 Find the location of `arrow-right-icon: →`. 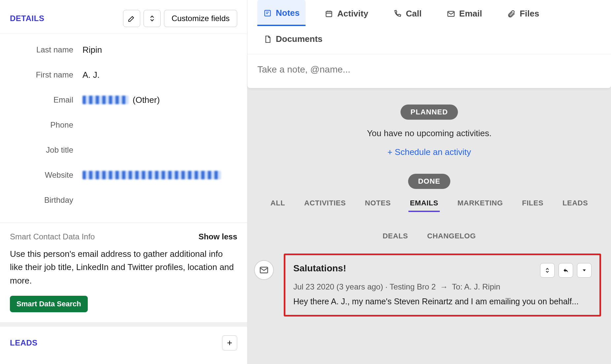

arrow-right-icon: → is located at coordinates (444, 287).